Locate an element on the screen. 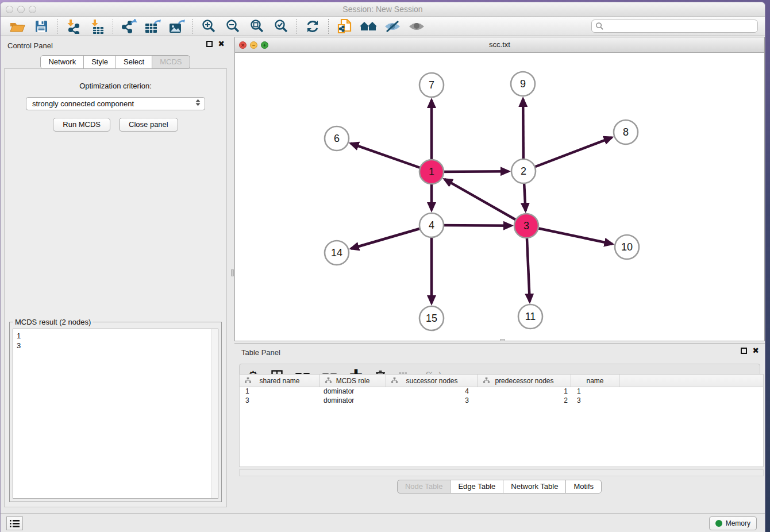  search-field is located at coordinates (675, 26).